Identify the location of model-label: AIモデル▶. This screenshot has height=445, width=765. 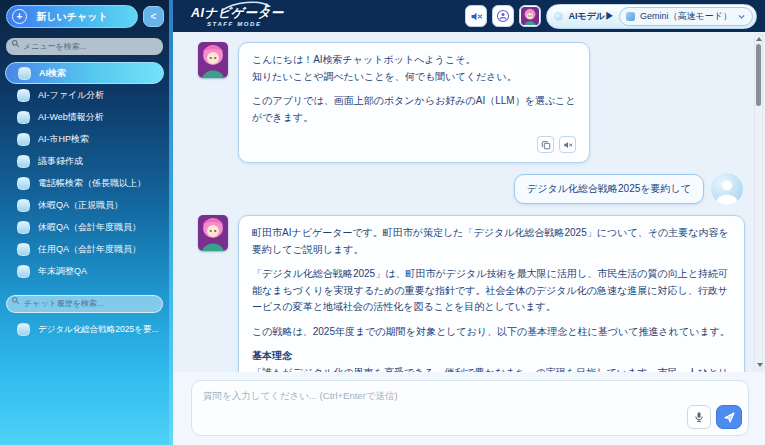
(591, 16).